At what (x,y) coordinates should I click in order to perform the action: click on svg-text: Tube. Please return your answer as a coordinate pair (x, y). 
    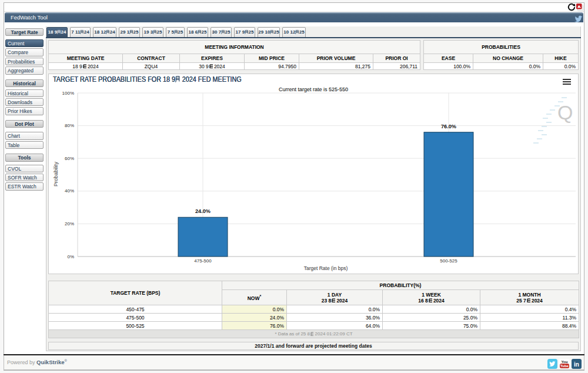
    Looking at the image, I should click on (564, 366).